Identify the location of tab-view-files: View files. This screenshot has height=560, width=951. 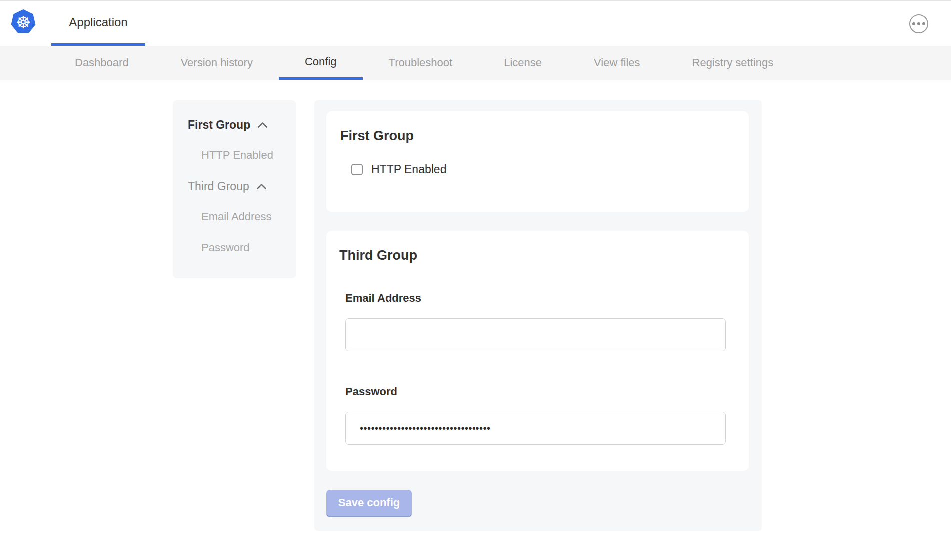
(617, 63).